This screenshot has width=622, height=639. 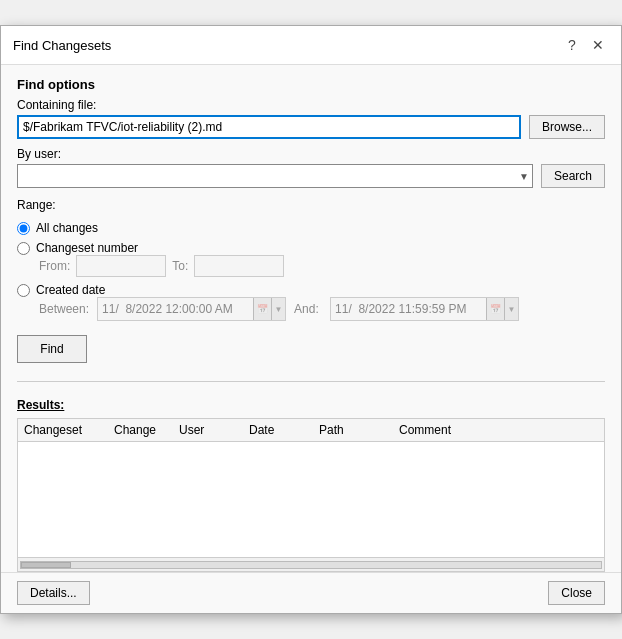 What do you see at coordinates (408, 309) in the screenshot?
I see `and-date-input` at bounding box center [408, 309].